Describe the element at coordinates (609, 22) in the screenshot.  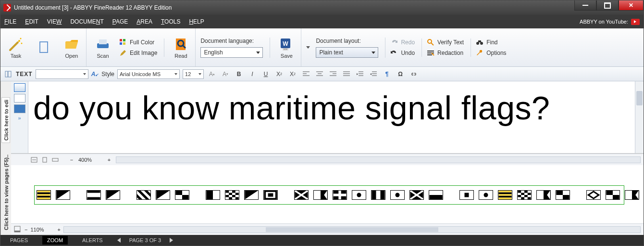
I see `youtube-link: ABBYY on YouTube:` at that location.